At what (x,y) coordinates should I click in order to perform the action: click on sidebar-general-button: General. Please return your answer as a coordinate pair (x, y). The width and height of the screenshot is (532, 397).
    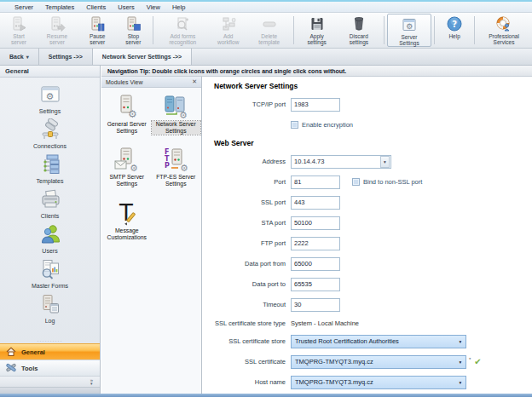
    Looking at the image, I should click on (49, 351).